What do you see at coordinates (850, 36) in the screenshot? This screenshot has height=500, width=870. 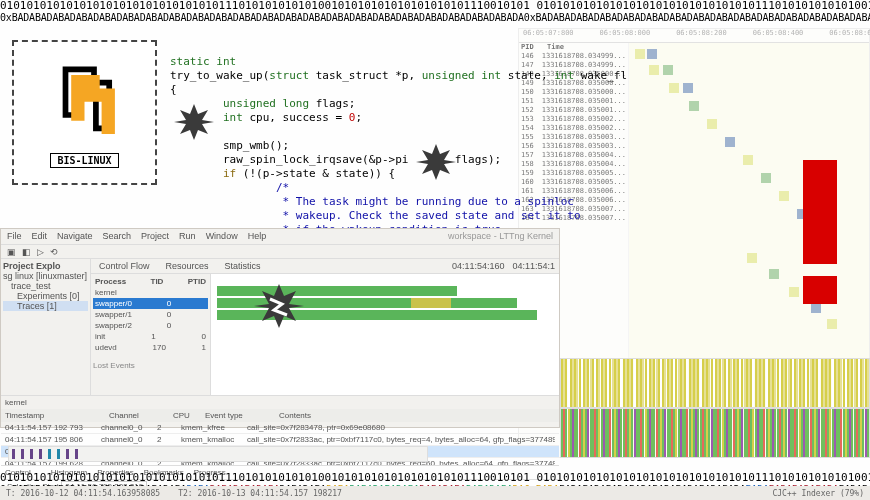 I see `time-tick: 06:05:08:600` at bounding box center [850, 36].